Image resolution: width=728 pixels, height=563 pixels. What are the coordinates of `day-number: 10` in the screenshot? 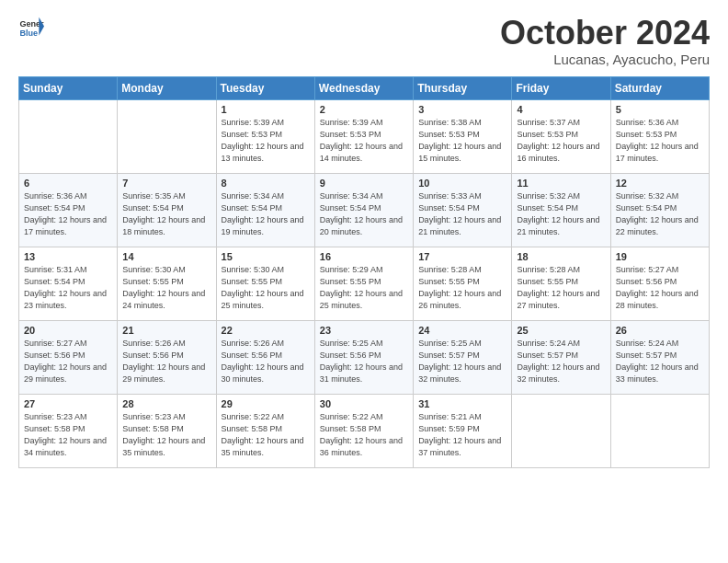 It's located at (462, 183).